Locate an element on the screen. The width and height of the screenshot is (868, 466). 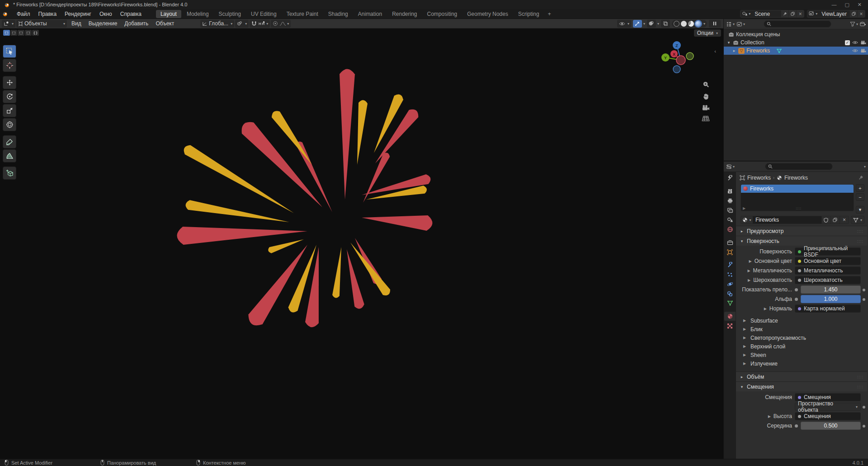
prop-value-field: Карта нормалей is located at coordinates (828, 309).